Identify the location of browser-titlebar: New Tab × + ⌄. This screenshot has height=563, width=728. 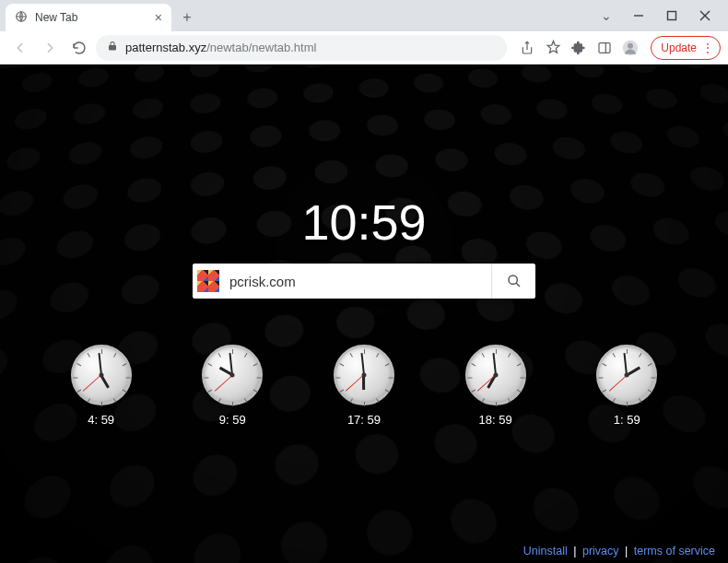
(364, 16).